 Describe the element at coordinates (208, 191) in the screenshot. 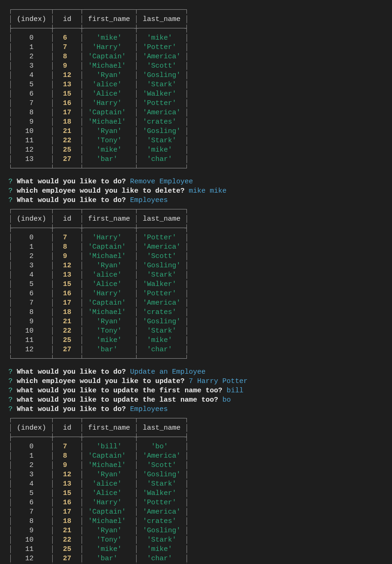

I see `prompt-answer: mike mike` at that location.